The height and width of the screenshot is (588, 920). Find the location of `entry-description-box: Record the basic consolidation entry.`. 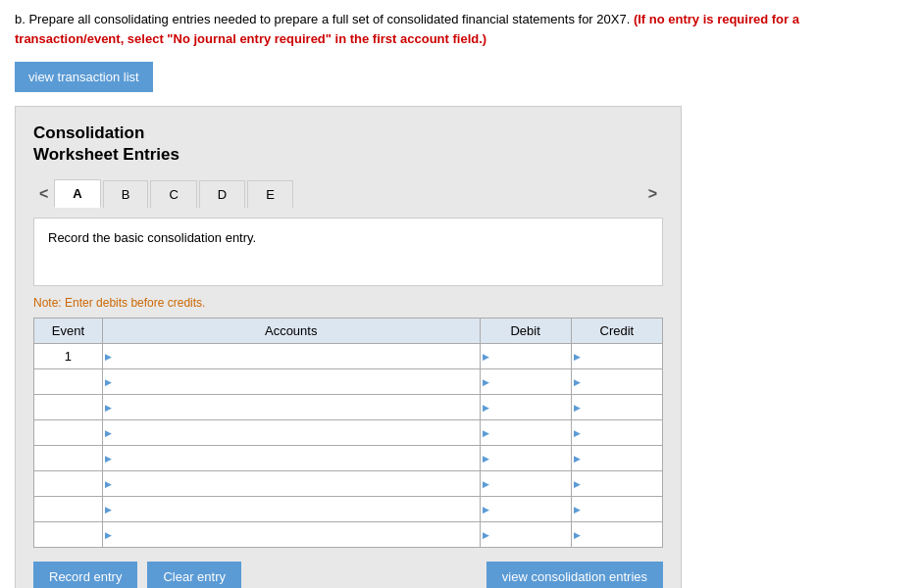

entry-description-box: Record the basic consolidation entry. is located at coordinates (348, 252).